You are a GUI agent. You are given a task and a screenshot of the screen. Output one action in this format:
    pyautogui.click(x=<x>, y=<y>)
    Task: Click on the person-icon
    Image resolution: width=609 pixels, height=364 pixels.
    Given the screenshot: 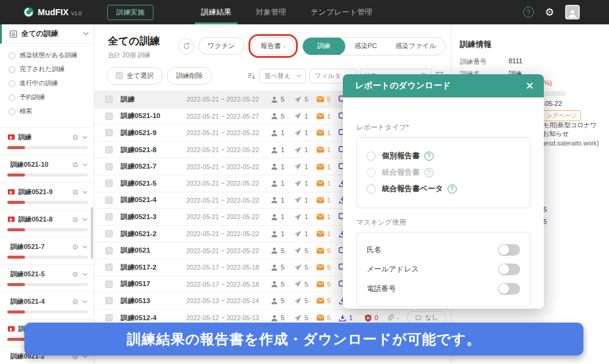 What is the action you would take?
    pyautogui.click(x=274, y=251)
    